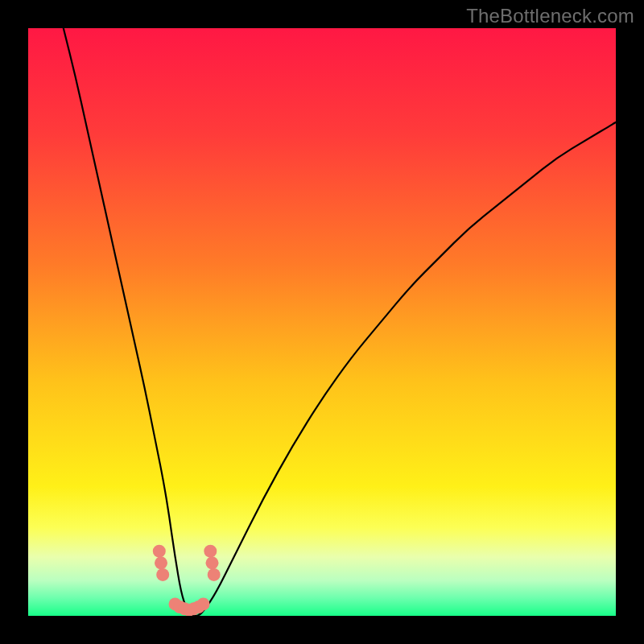  What do you see at coordinates (187, 580) in the screenshot?
I see `valley-markers` at bounding box center [187, 580].